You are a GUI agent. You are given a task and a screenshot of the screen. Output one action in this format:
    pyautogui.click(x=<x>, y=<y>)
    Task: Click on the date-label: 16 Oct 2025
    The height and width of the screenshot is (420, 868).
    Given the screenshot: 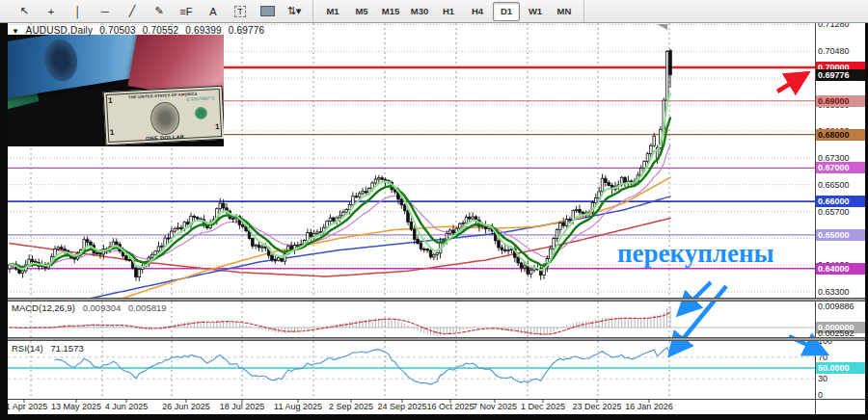 What is the action you would take?
    pyautogui.click(x=449, y=407)
    